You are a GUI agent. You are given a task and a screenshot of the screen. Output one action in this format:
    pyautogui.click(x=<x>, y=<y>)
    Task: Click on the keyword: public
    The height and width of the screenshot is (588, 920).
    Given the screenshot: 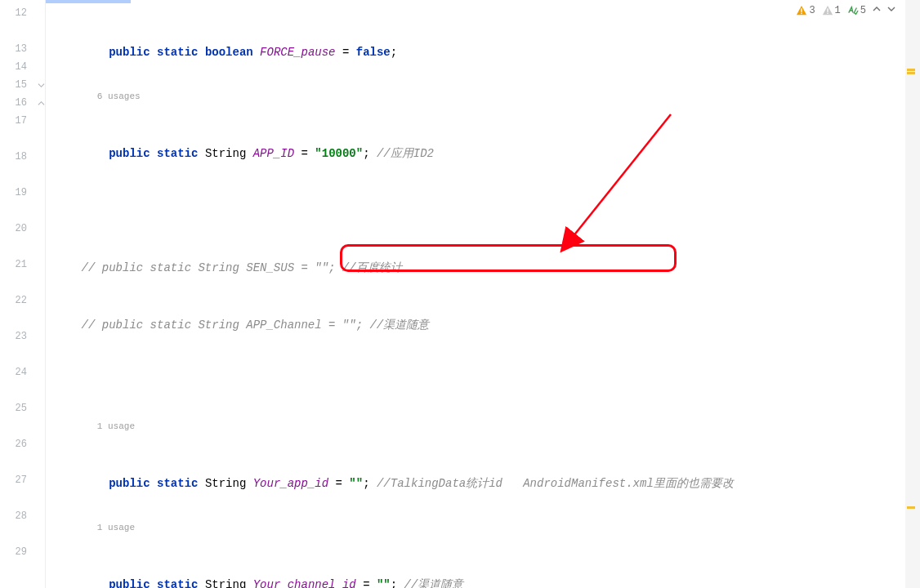 What is the action you would take?
    pyautogui.click(x=129, y=52)
    